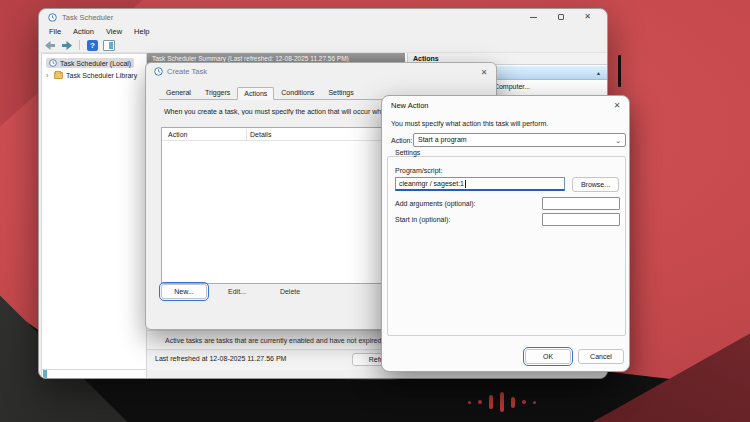 This screenshot has height=422, width=750. I want to click on start-in-label: Start in (optional):, so click(422, 220).